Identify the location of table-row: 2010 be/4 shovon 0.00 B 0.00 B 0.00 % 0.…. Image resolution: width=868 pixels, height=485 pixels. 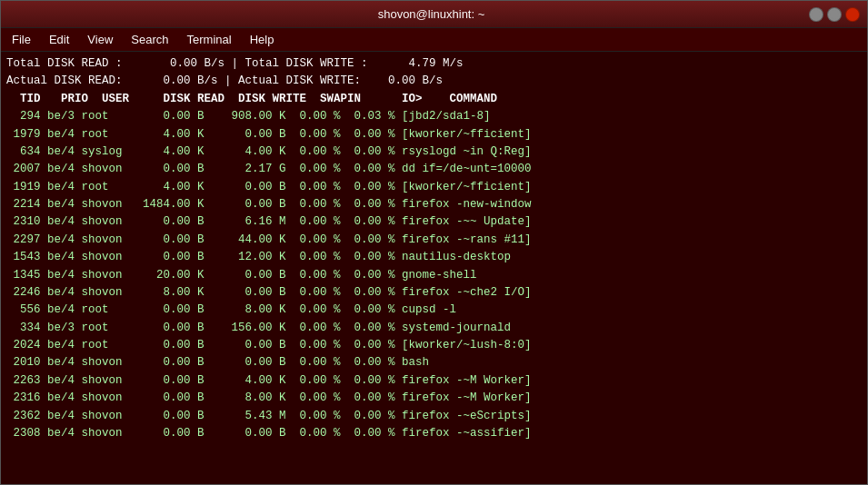
(434, 363).